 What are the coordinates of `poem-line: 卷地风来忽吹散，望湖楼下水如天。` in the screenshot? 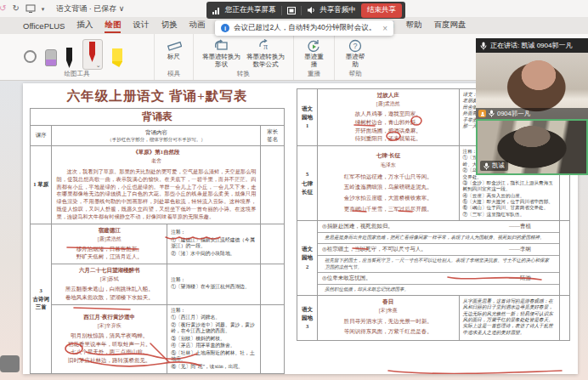 It's located at (109, 299).